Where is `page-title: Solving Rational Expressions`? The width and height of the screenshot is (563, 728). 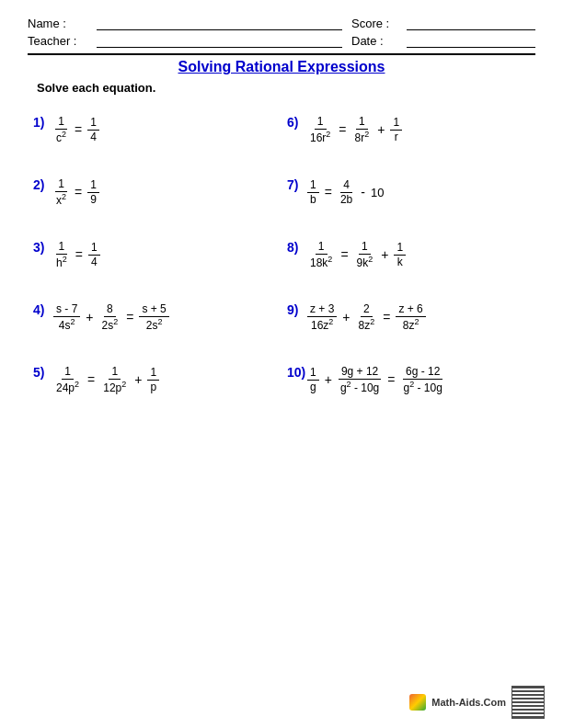
page-title: Solving Rational Expressions is located at coordinates (282, 67).